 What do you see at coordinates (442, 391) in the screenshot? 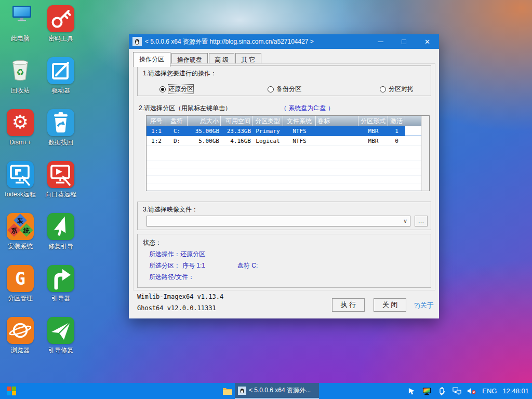
I see `usb-device-icon` at bounding box center [442, 391].